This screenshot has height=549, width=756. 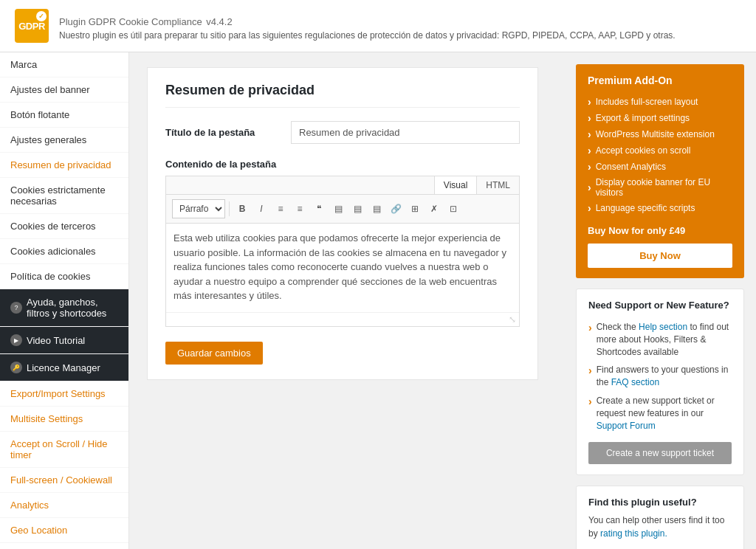 What do you see at coordinates (319, 209) in the screenshot?
I see `blockquote-btn: ❝` at bounding box center [319, 209].